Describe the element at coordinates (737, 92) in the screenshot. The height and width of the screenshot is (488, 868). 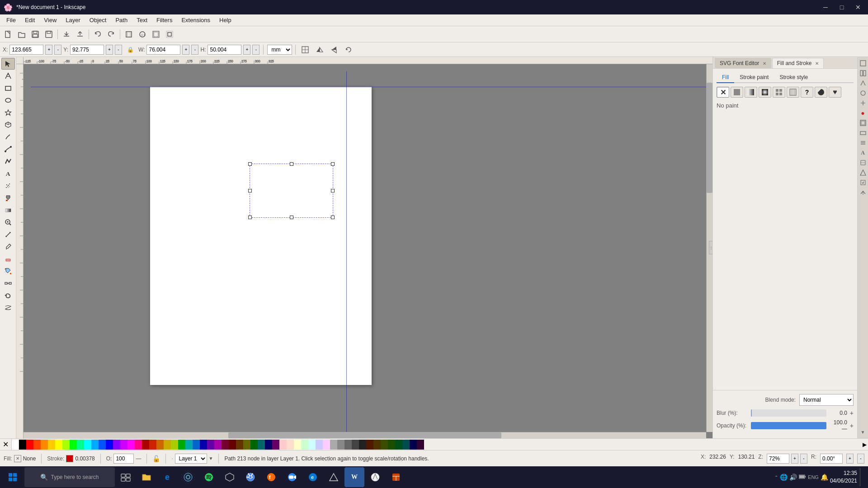
I see `flat-color-button` at that location.